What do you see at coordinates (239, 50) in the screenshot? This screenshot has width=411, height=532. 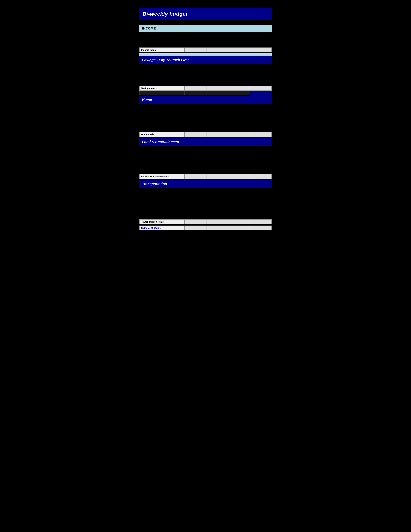 I see `income-totals-val3` at bounding box center [239, 50].